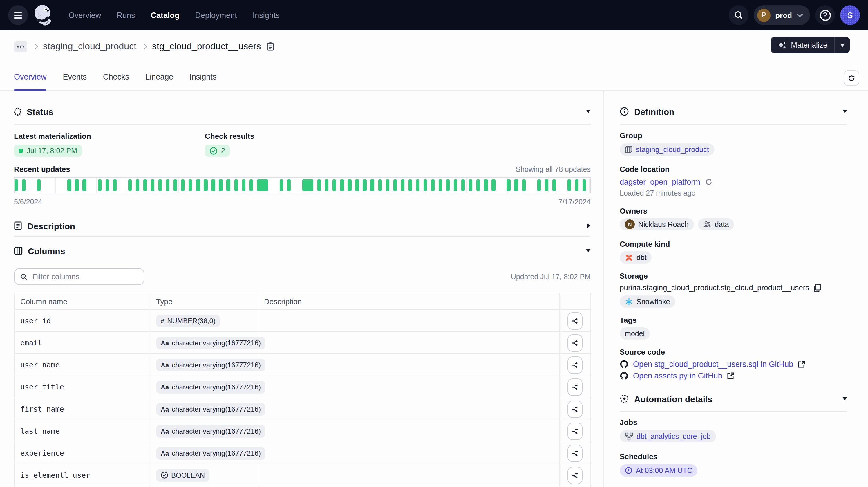  Describe the element at coordinates (85, 15) in the screenshot. I see `nav-item-overview: Overview` at that location.